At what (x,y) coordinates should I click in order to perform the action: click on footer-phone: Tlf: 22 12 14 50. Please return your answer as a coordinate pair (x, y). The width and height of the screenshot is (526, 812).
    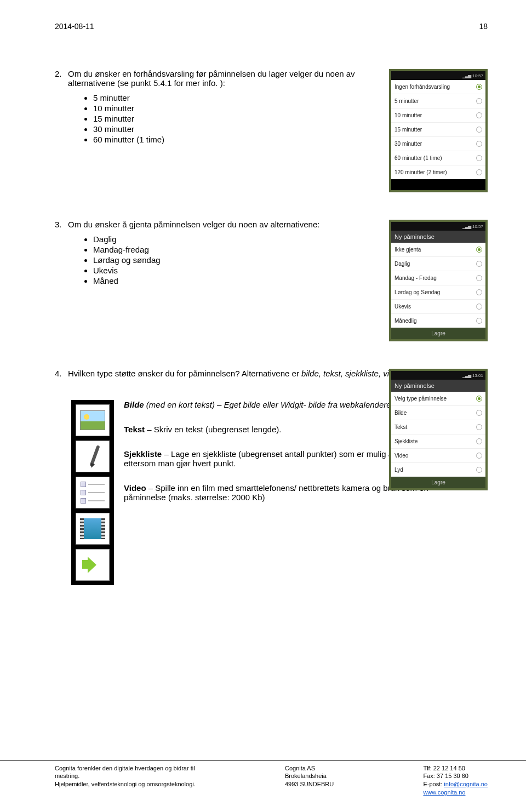
    Looking at the image, I should click on (455, 768).